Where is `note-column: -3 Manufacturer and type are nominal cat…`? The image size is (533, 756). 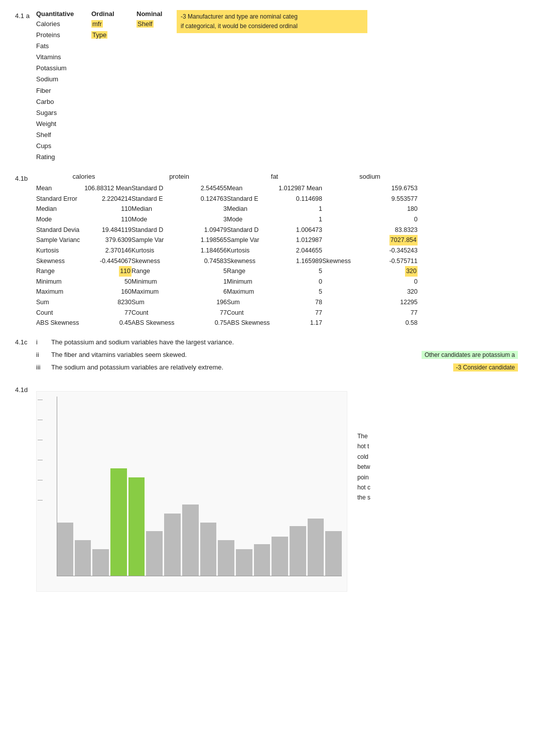 note-column: -3 Manufacturer and type are nominal cat… is located at coordinates (347, 86).